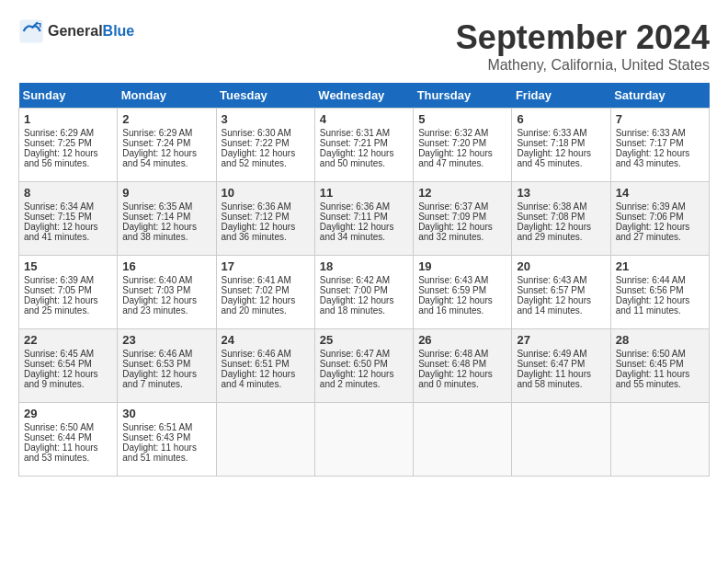  Describe the element at coordinates (266, 267) in the screenshot. I see `day-number: 17` at that location.